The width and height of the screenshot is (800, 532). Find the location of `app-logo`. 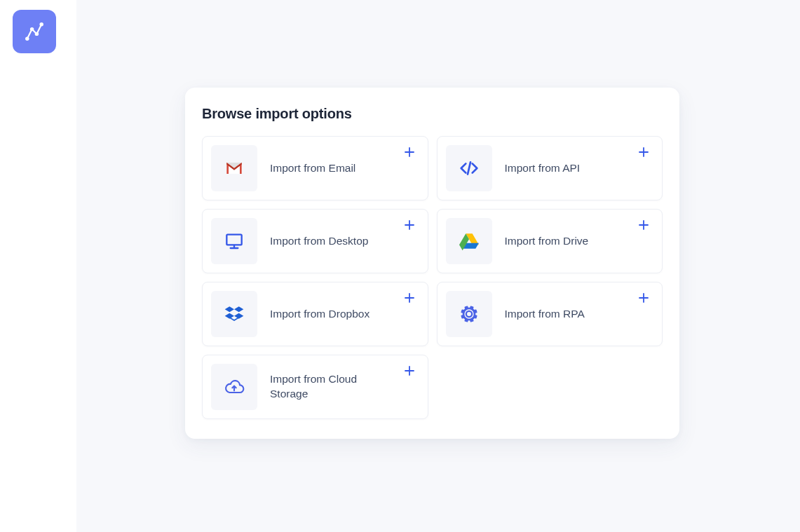

app-logo is located at coordinates (34, 32).